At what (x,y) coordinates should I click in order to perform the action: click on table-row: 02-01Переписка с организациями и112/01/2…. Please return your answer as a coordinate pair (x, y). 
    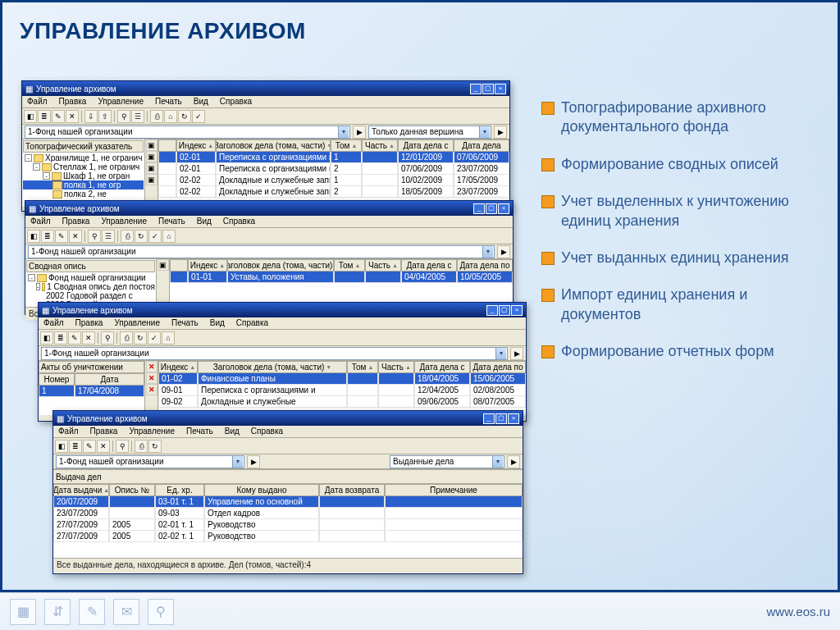
    Looking at the image, I should click on (334, 158).